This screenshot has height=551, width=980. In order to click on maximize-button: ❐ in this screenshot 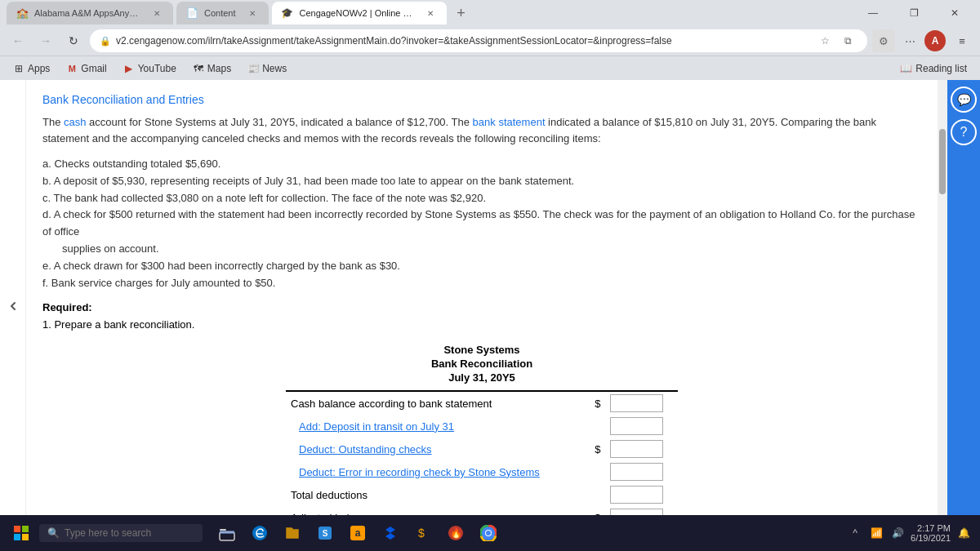, I will do `click(914, 13)`.